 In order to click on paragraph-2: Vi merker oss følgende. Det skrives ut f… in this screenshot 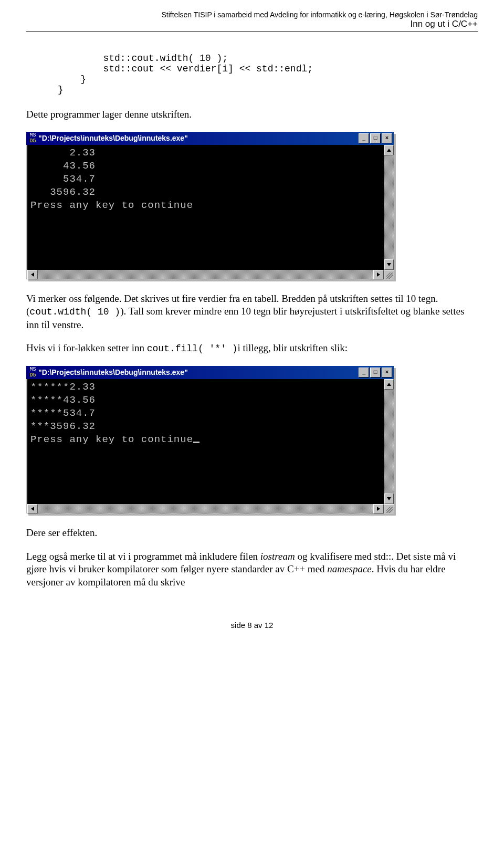, I will do `click(252, 312)`.